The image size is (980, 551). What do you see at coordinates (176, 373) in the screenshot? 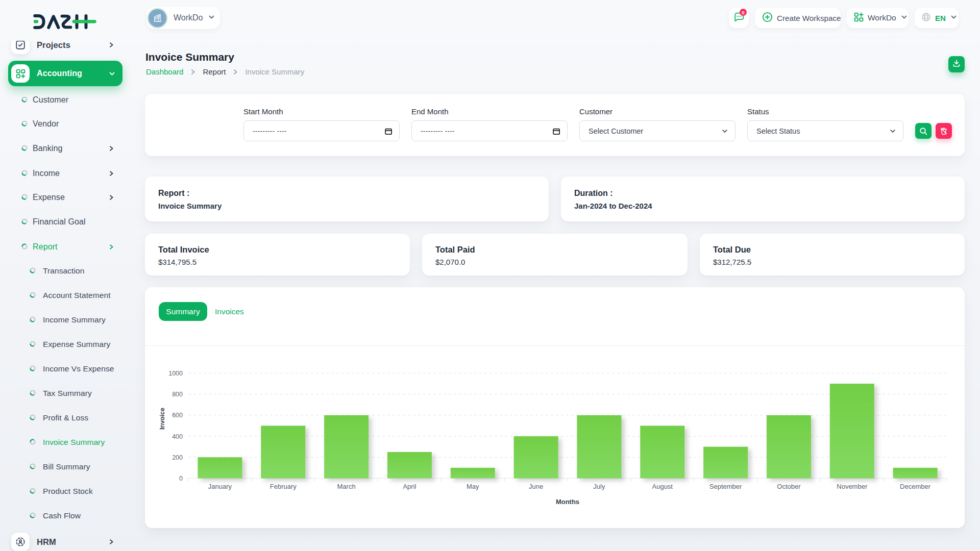
I see `svg-text: 1000` at bounding box center [176, 373].